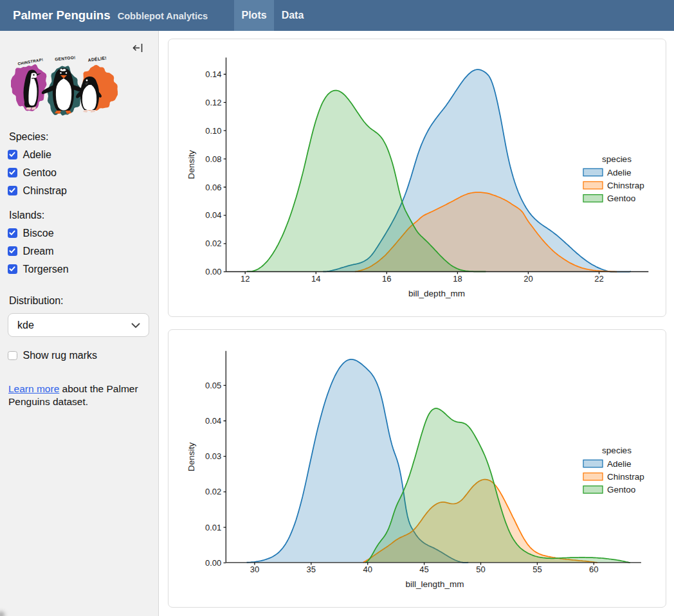  Describe the element at coordinates (244, 279) in the screenshot. I see `svg-text: 12` at that location.